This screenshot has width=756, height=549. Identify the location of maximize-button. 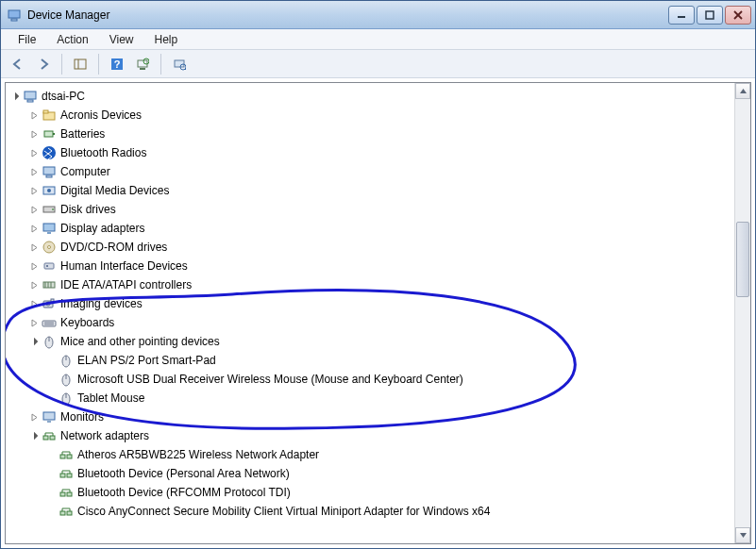
(710, 15).